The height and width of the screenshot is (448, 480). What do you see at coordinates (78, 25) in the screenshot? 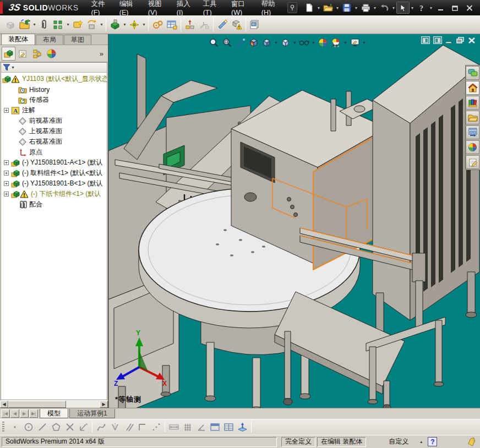
I see `smart-fasteners-button` at bounding box center [78, 25].